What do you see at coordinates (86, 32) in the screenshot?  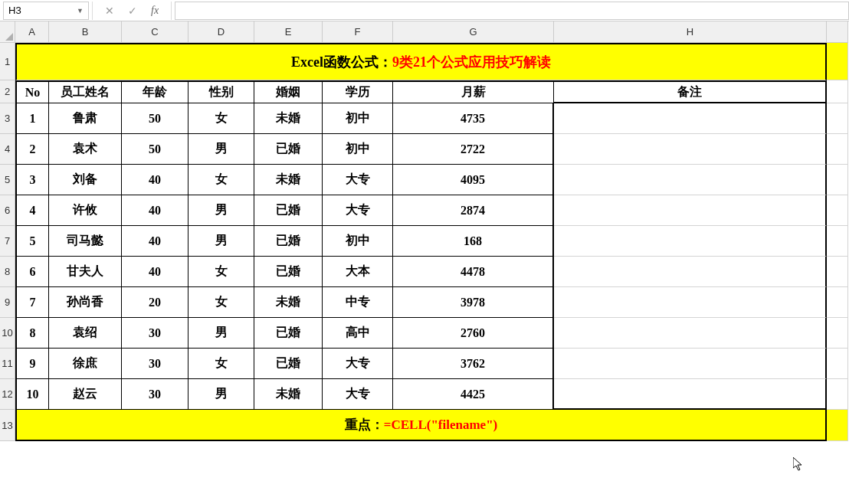 I see `col-header-B: B` at bounding box center [86, 32].